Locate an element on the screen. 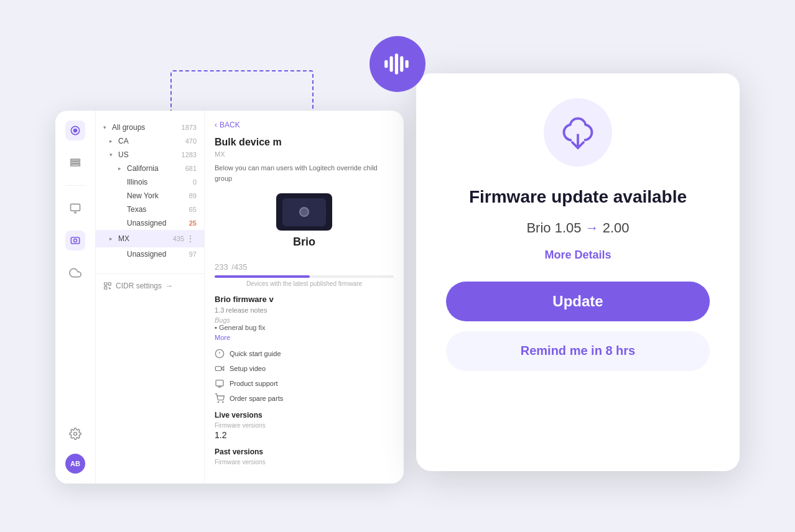 This screenshot has width=795, height=532. device-name: Brio is located at coordinates (304, 242).